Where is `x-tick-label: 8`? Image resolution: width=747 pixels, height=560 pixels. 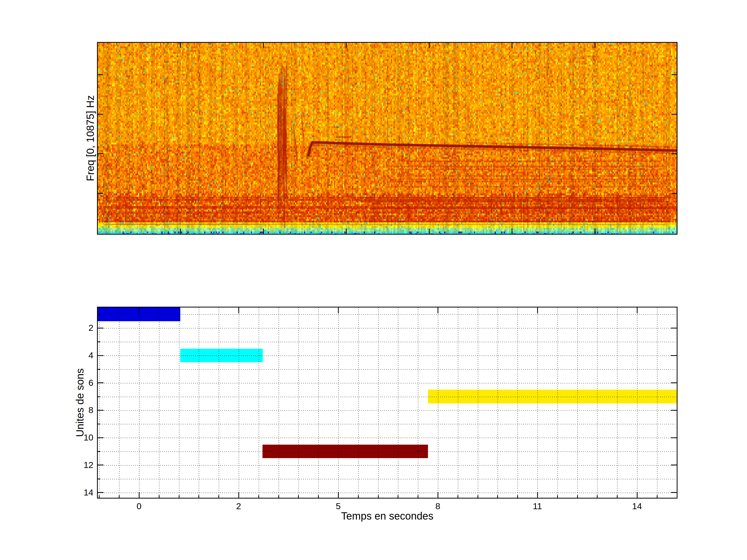 x-tick-label: 8 is located at coordinates (438, 506).